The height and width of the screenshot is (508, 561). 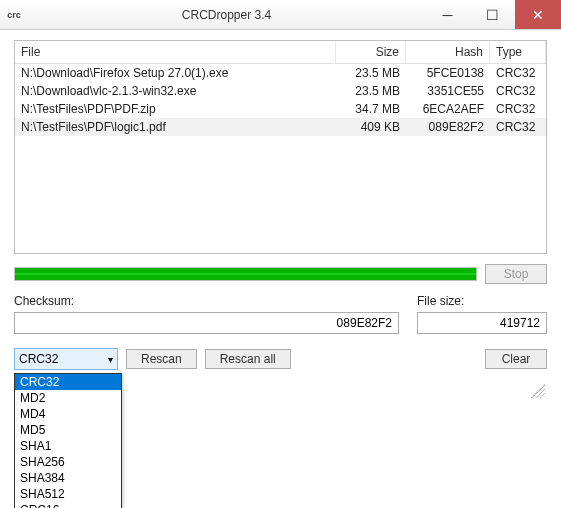 What do you see at coordinates (226, 15) in the screenshot?
I see `window-title: CRCDropper 3.4` at bounding box center [226, 15].